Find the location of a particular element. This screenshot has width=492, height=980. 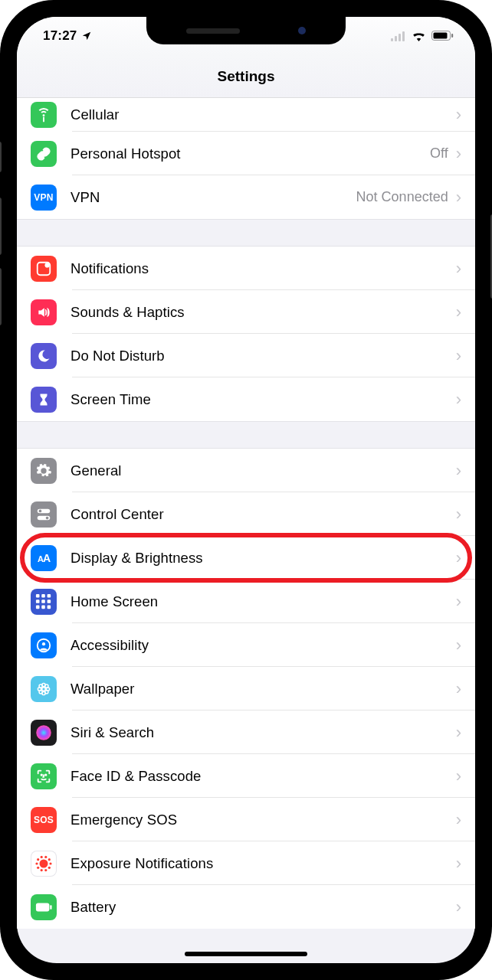

siri-icon is located at coordinates (44, 733).